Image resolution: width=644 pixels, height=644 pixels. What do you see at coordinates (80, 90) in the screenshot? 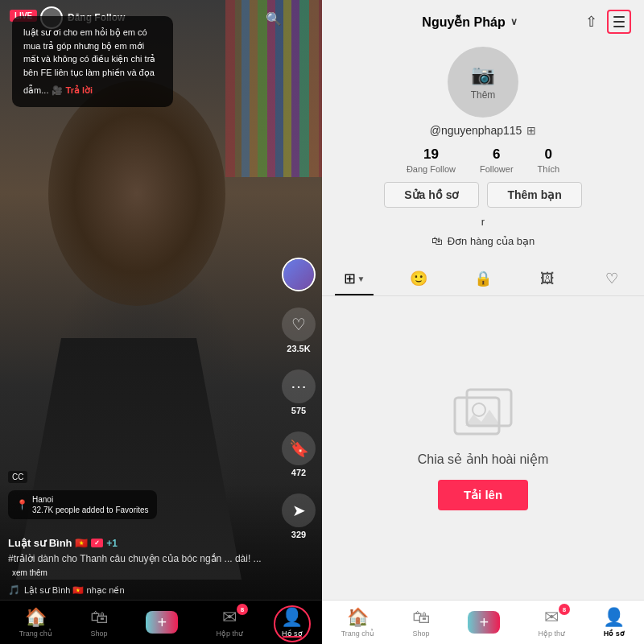
I see `reply-label: Trả lời` at bounding box center [80, 90].